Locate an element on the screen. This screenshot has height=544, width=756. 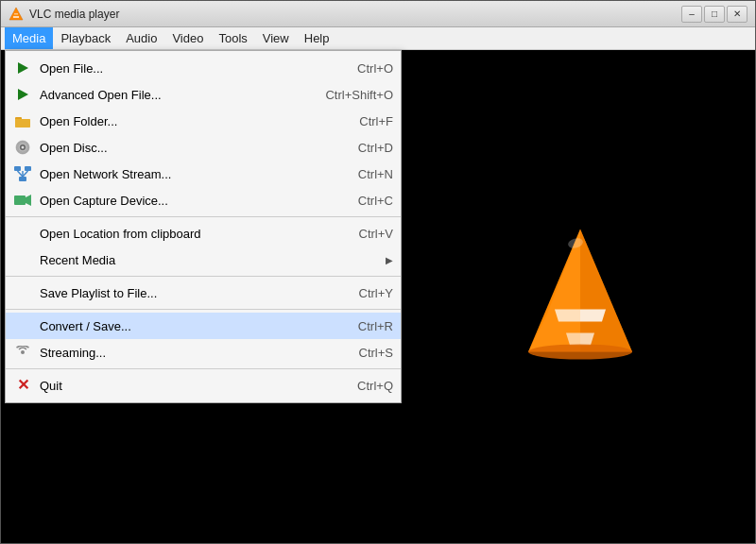
window-title: VLC media player is located at coordinates (352, 14).